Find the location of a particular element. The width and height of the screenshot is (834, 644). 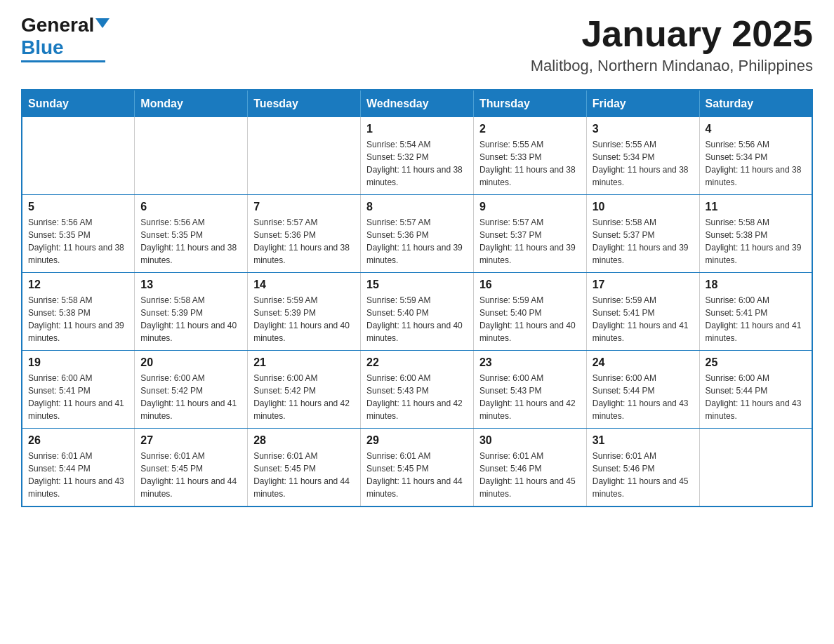

day-number: 16 is located at coordinates (530, 285).